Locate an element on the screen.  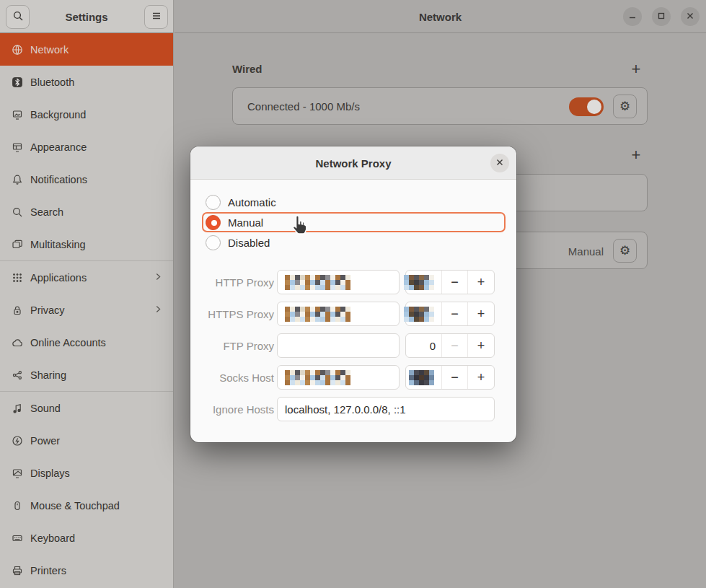
http-proxy-input is located at coordinates (338, 282).